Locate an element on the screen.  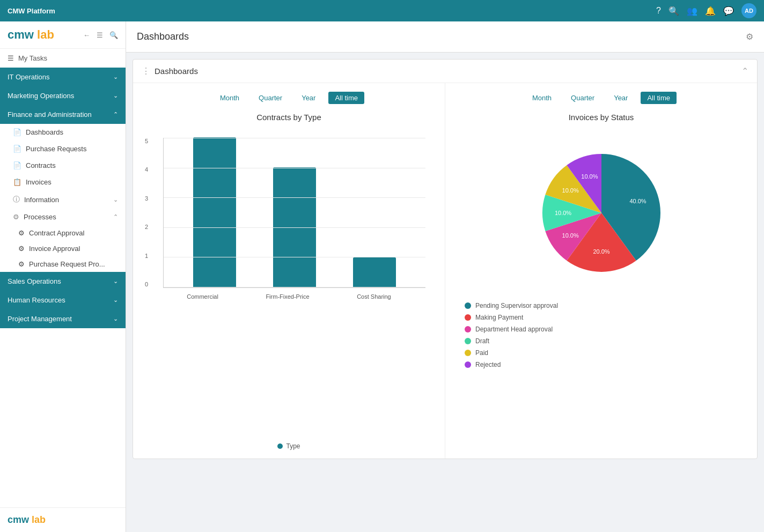
y-label-3: 3 is located at coordinates (146, 198).